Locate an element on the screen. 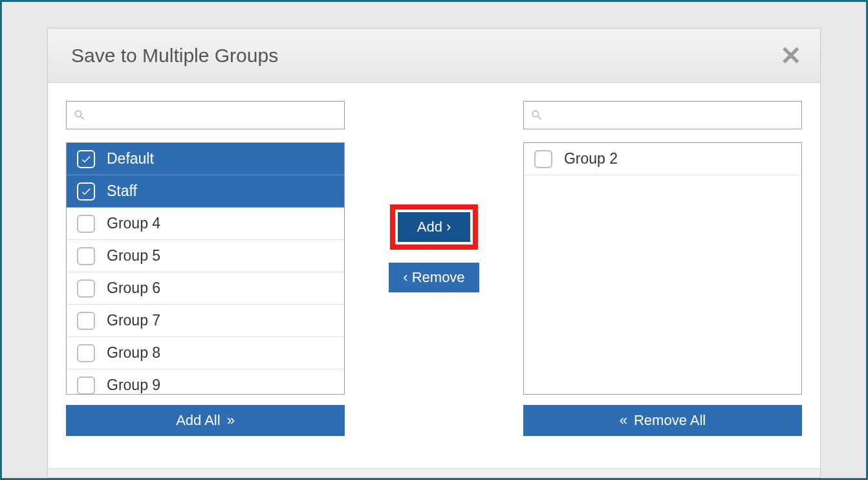 Image resolution: width=868 pixels, height=480 pixels. add-button: Add › is located at coordinates (434, 227).